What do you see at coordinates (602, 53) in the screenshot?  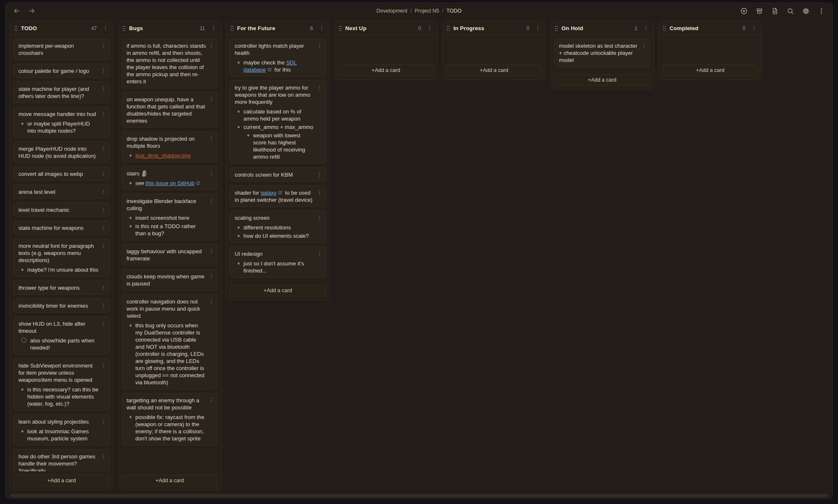 I see `card: ⋮model skeleton as test character + chea…` at bounding box center [602, 53].